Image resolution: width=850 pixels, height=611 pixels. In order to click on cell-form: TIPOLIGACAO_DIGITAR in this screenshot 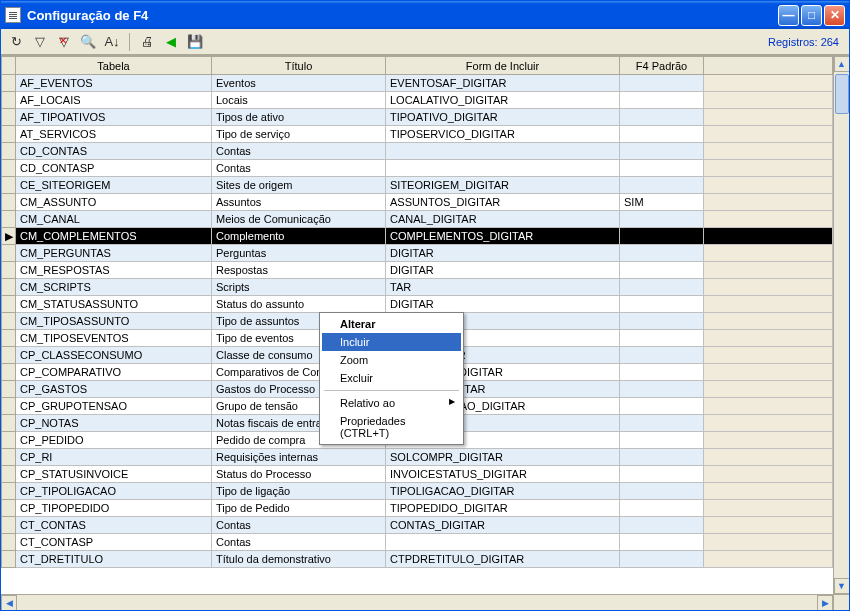, I will do `click(503, 492)`.